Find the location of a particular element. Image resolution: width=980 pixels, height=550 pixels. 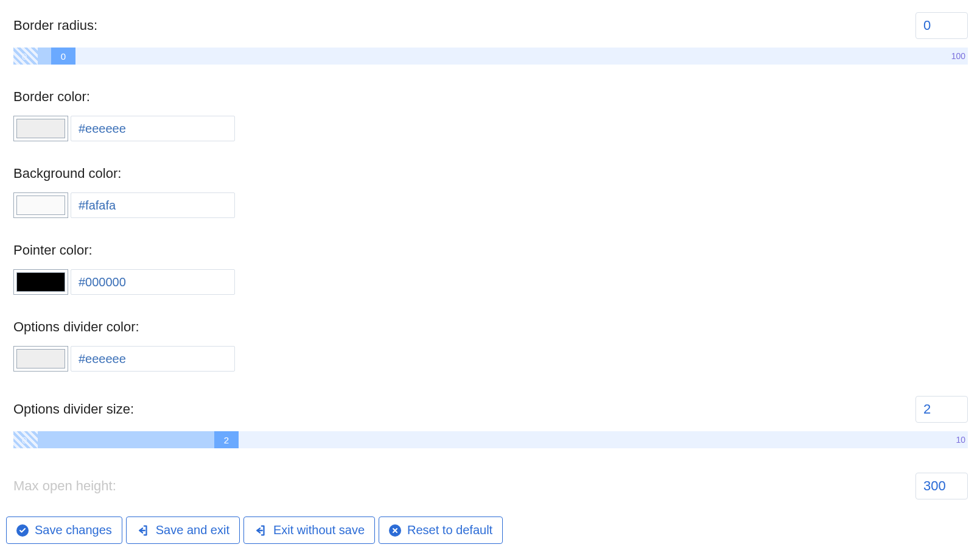

slider-handle-divider-size: 2 is located at coordinates (226, 440).